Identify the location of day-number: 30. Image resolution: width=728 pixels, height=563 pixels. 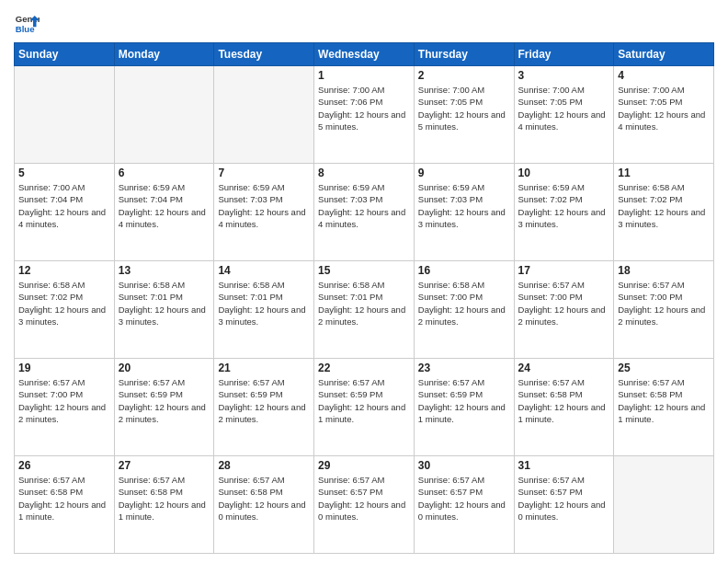
(464, 465).